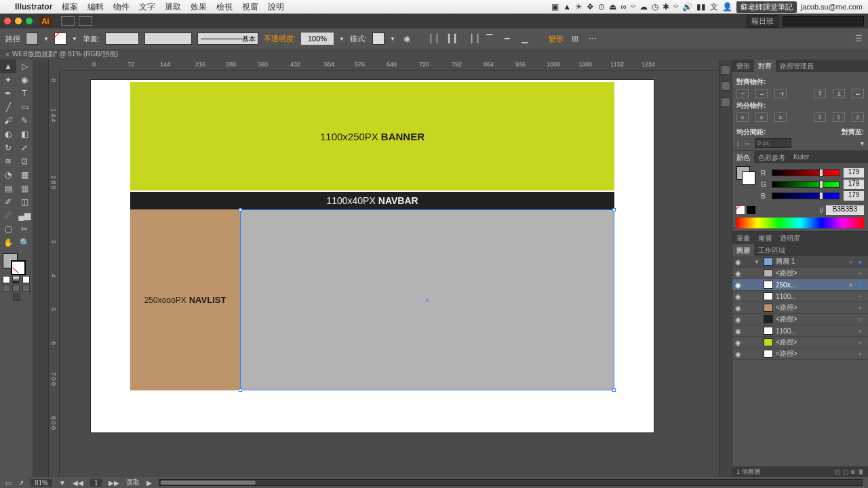 Image resolution: width=868 pixels, height=488 pixels. What do you see at coordinates (762, 22) in the screenshot?
I see `workspace-switcher: 報日班` at bounding box center [762, 22].